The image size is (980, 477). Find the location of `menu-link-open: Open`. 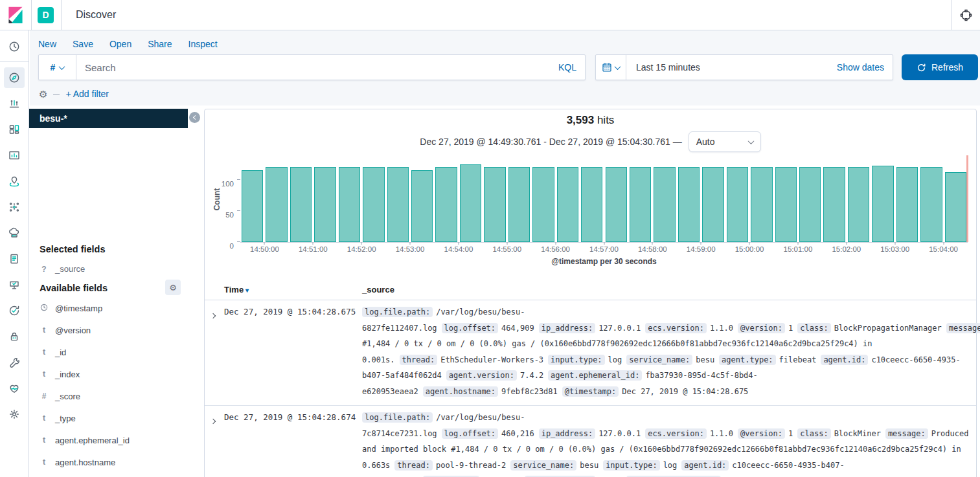

menu-link-open: Open is located at coordinates (120, 44).